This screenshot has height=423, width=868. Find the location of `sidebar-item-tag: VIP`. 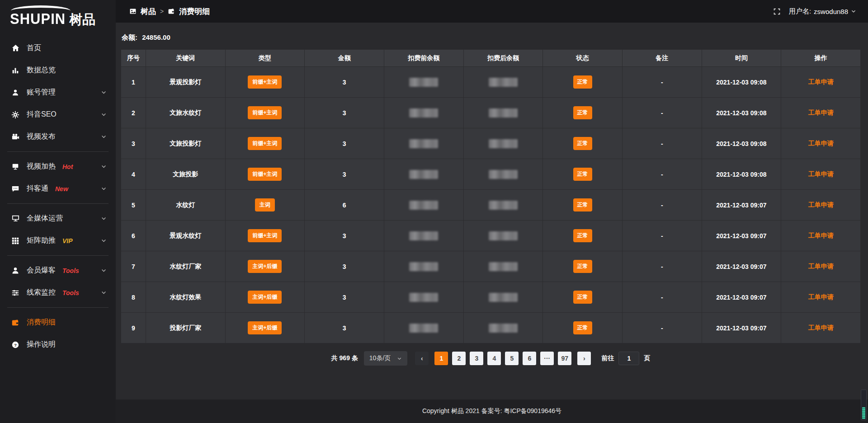

sidebar-item-tag: VIP is located at coordinates (68, 241).